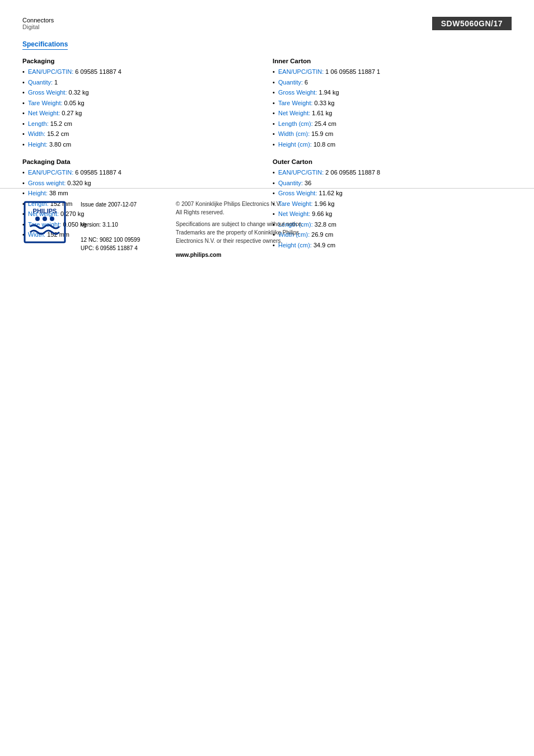 This screenshot has height=756, width=534. I want to click on website-link: www.philips.com, so click(344, 255).